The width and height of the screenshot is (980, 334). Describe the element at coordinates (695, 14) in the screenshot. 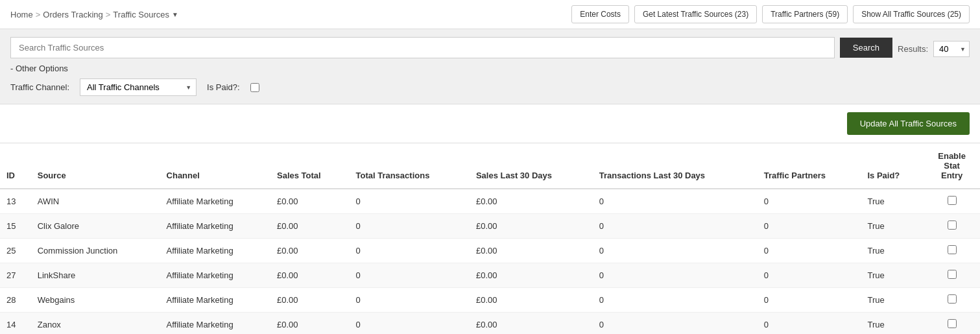

I see `get-latest-button: Get Latest Traffic Sources (23)` at that location.